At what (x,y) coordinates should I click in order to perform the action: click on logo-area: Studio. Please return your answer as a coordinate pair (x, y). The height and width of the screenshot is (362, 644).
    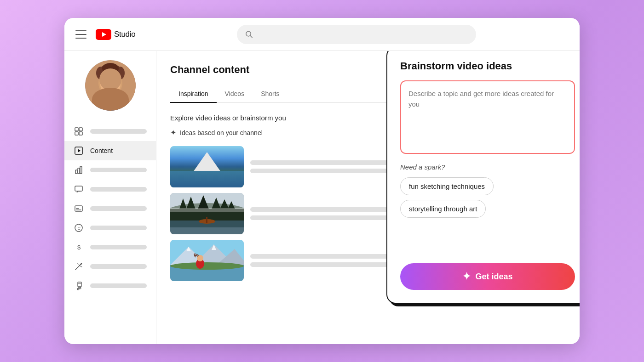
    Looking at the image, I should click on (115, 34).